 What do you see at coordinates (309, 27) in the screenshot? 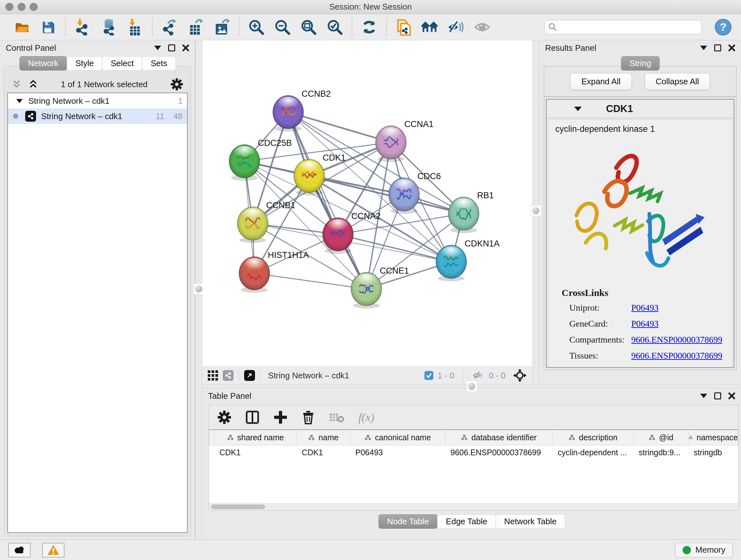
I see `zoom-fit-button` at bounding box center [309, 27].